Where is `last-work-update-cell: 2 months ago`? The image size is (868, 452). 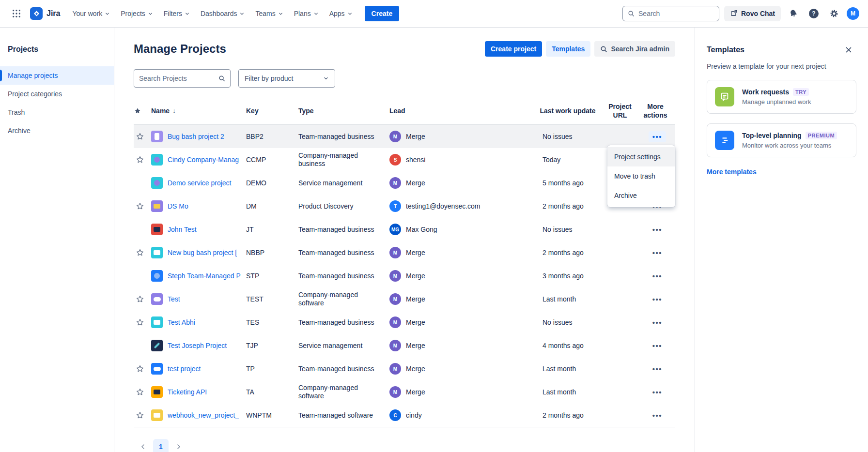 last-work-update-cell: 2 months ago is located at coordinates (570, 253).